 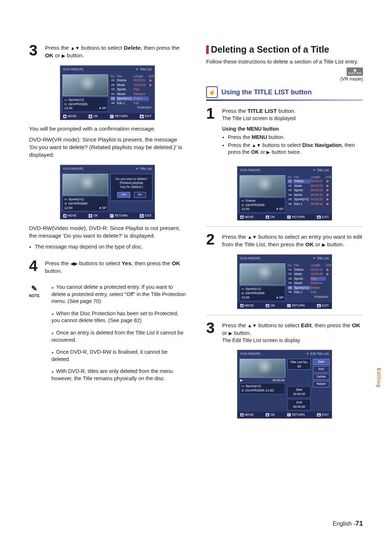 What do you see at coordinates (119, 375) in the screenshot?
I see `note-item: With DVD-R, titles are only deleted from…` at bounding box center [119, 375].